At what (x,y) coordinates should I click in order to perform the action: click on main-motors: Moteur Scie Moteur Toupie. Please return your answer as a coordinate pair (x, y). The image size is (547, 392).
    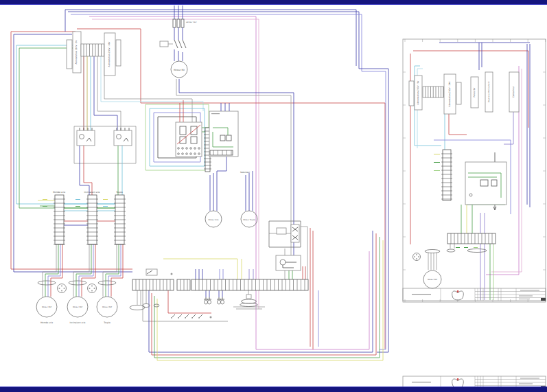
    Looking at the image, I should click on (231, 219).